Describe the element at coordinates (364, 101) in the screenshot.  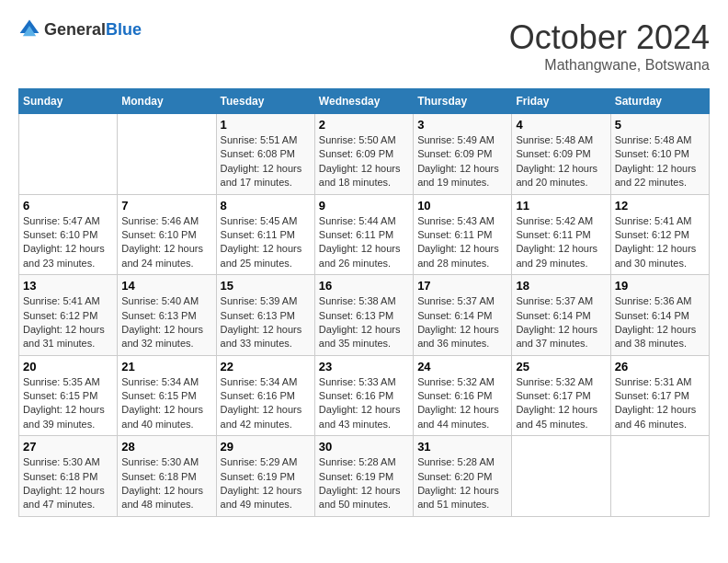
I see `weekday-header-cell: Wednesday` at that location.